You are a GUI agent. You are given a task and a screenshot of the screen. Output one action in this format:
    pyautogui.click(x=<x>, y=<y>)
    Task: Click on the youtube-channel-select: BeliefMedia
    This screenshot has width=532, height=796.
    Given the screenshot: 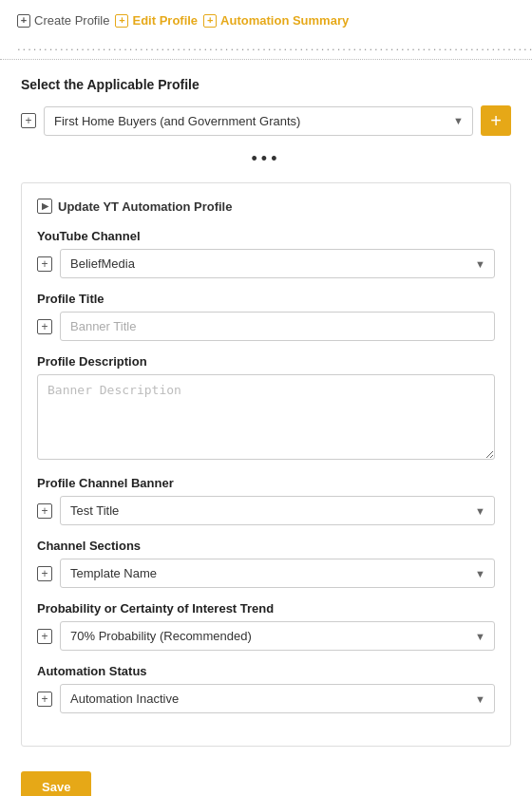 What is the action you would take?
    pyautogui.click(x=277, y=264)
    